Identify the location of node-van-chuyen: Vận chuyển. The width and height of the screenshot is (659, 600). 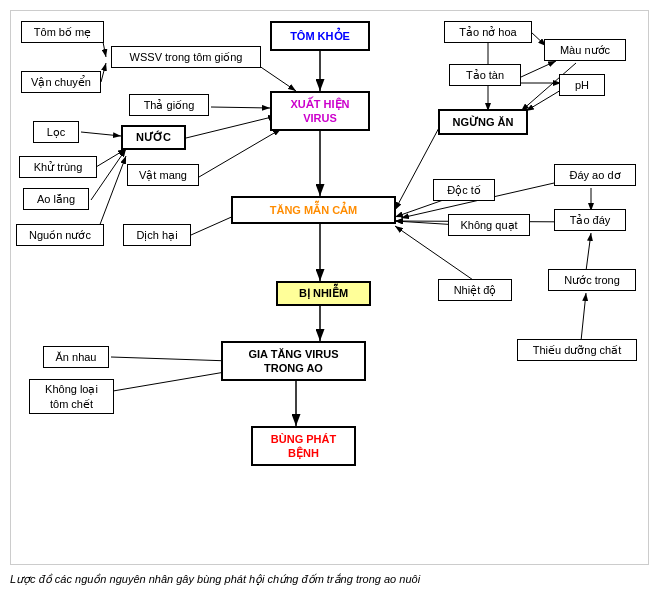
(61, 82).